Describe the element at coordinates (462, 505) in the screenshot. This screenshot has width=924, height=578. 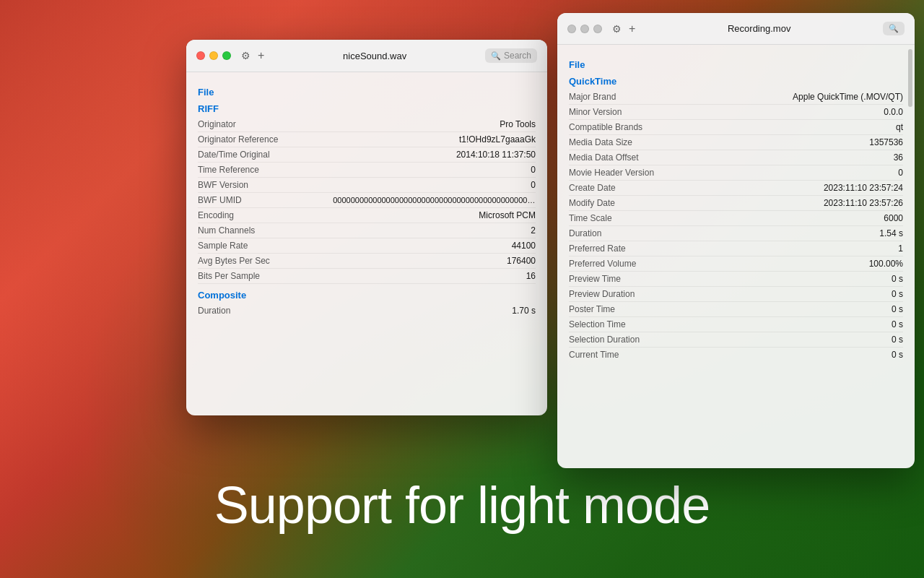
I see `bottom-text: Support for light mode` at that location.